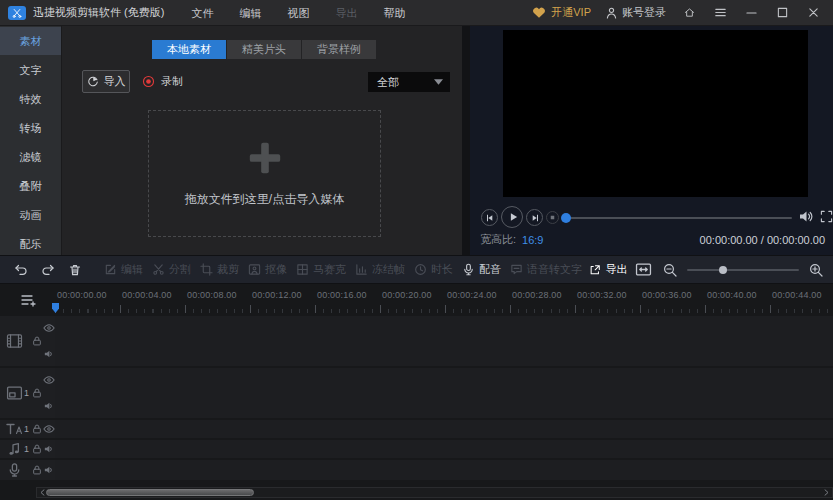  I want to click on timeline-ruler: 00:00:00.0000:00:04.0000:00:08.0000:00:1…, so click(416, 299).